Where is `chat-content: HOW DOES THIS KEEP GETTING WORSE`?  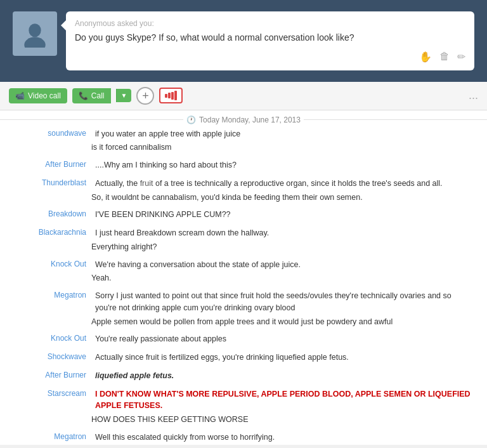 chat-content: HOW DOES THIS KEEP GETTING WORSE is located at coordinates (283, 420).